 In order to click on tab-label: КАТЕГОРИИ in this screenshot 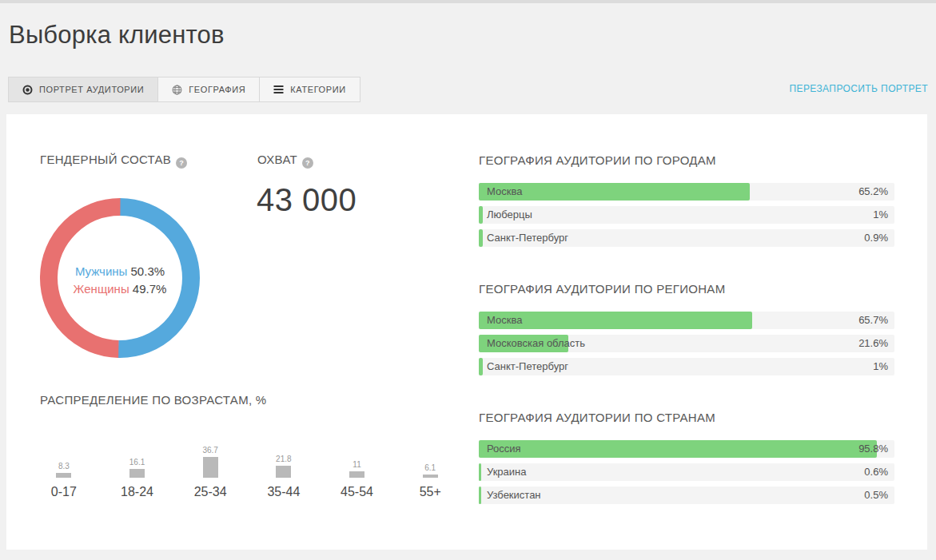, I will do `click(318, 89)`.